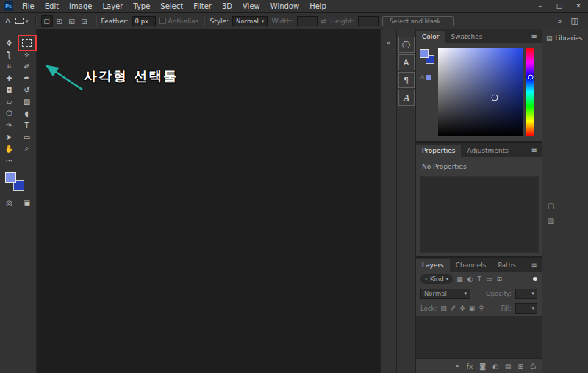 Image resolution: width=588 pixels, height=373 pixels. I want to click on tab-paths: Paths, so click(506, 266).